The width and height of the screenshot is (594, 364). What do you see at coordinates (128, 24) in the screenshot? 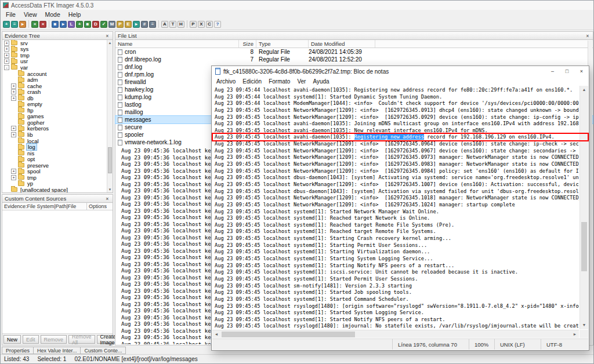
I see `detect-efs-encryption-icon: E` at bounding box center [128, 24].